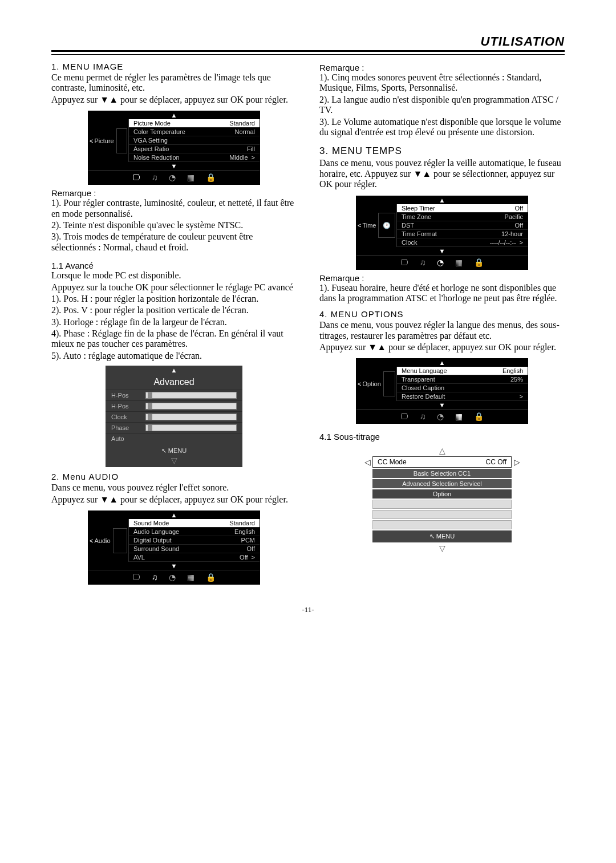 The width and height of the screenshot is (616, 863). Describe the element at coordinates (442, 548) in the screenshot. I see `osd-down-arrow-icon: ▽` at that location.